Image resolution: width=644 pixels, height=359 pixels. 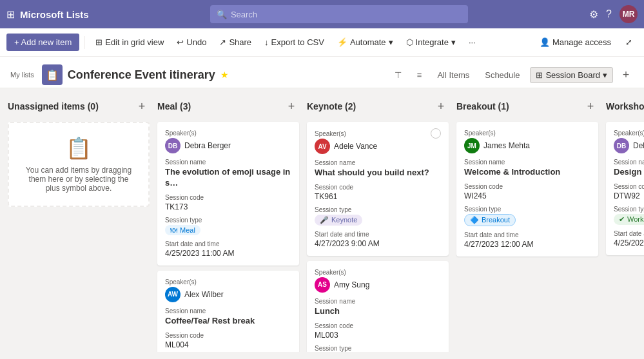 What do you see at coordinates (496, 220) in the screenshot?
I see `badge-text: Breakout` at bounding box center [496, 220].